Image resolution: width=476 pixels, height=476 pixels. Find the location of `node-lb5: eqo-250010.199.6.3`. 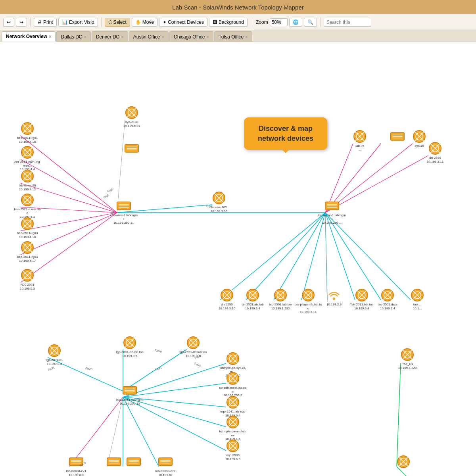

node-lb5: eqo-250010.199.6.3 is located at coordinates (233, 450).